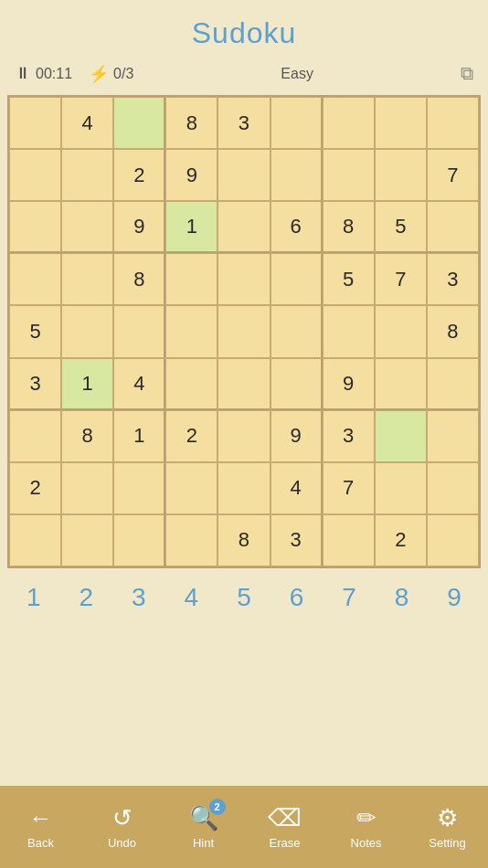  I want to click on pause-timer: ⏸ 00:11, so click(44, 73).